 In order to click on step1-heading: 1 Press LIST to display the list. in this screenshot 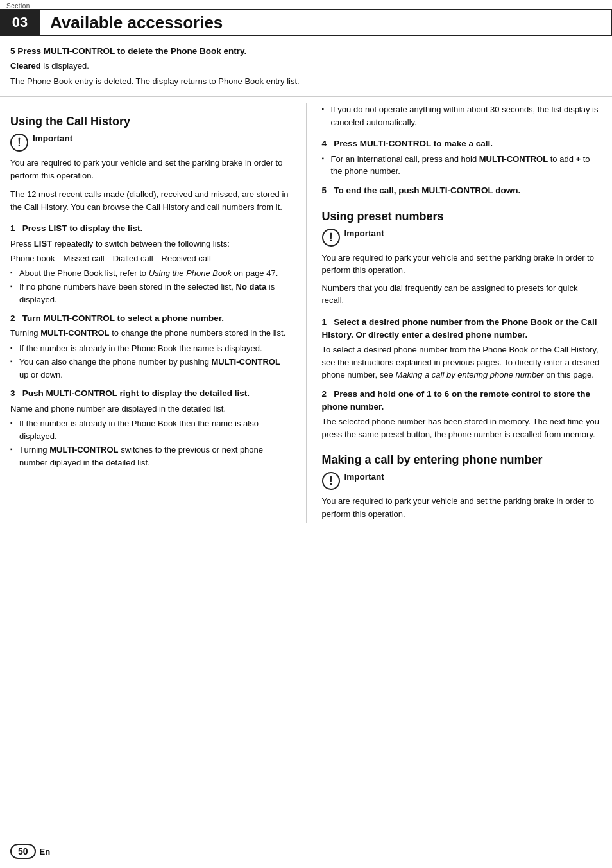, I will do `click(150, 229)`.